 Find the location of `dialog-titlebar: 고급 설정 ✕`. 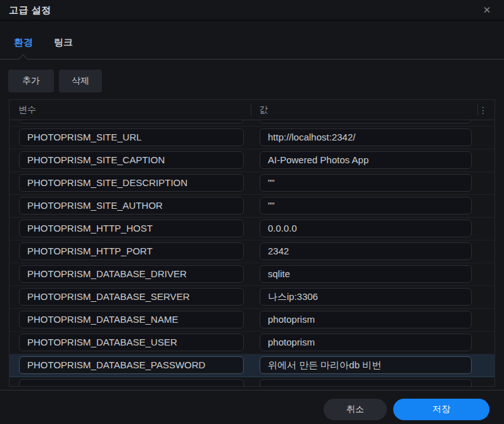

dialog-titlebar: 고급 설정 ✕ is located at coordinates (252, 10).